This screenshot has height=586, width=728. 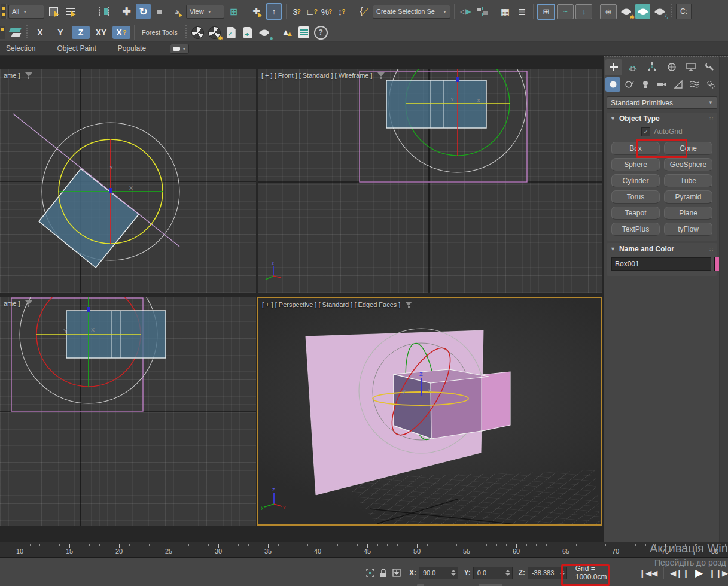 What do you see at coordinates (397, 573) in the screenshot?
I see `absolute-offset-toggle-icon` at bounding box center [397, 573].